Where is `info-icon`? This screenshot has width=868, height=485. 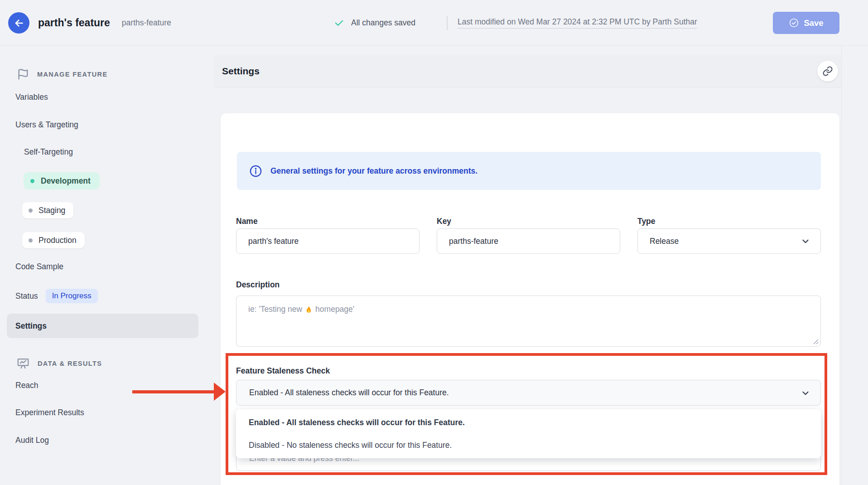
info-icon is located at coordinates (256, 171).